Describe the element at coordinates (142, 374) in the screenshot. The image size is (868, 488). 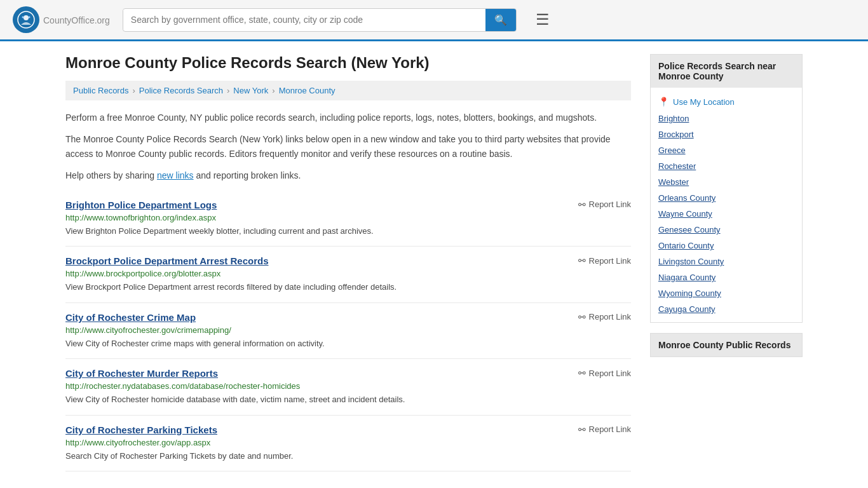
I see `result-title: City of Rochester Murder Reports` at that location.